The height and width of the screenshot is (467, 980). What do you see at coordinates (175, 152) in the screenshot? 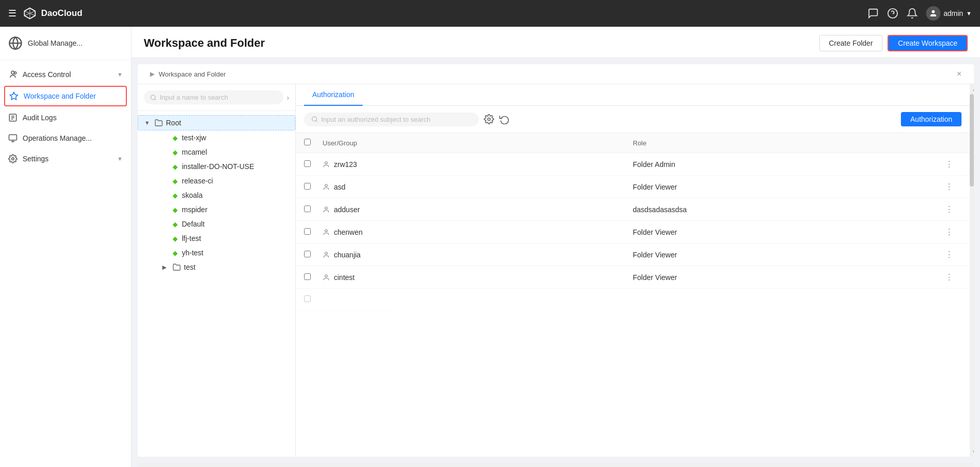
I see `diamond-icon-mcamel: ◆` at bounding box center [175, 152].